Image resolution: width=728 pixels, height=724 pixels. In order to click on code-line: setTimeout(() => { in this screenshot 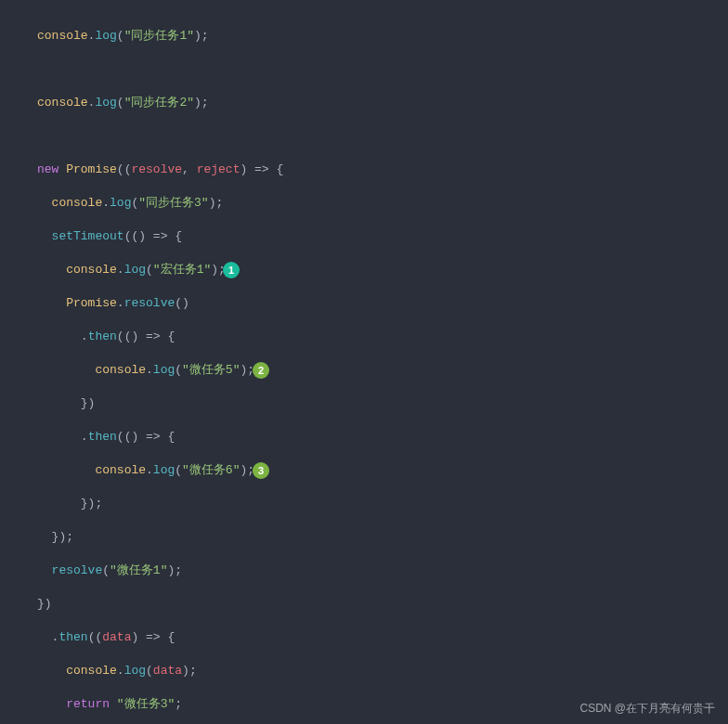, I will do `click(364, 237)`.